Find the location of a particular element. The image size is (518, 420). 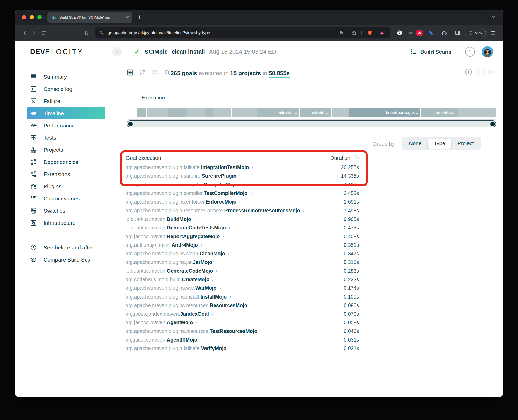

goal-name: ResourcesMojo is located at coordinates (229, 306).